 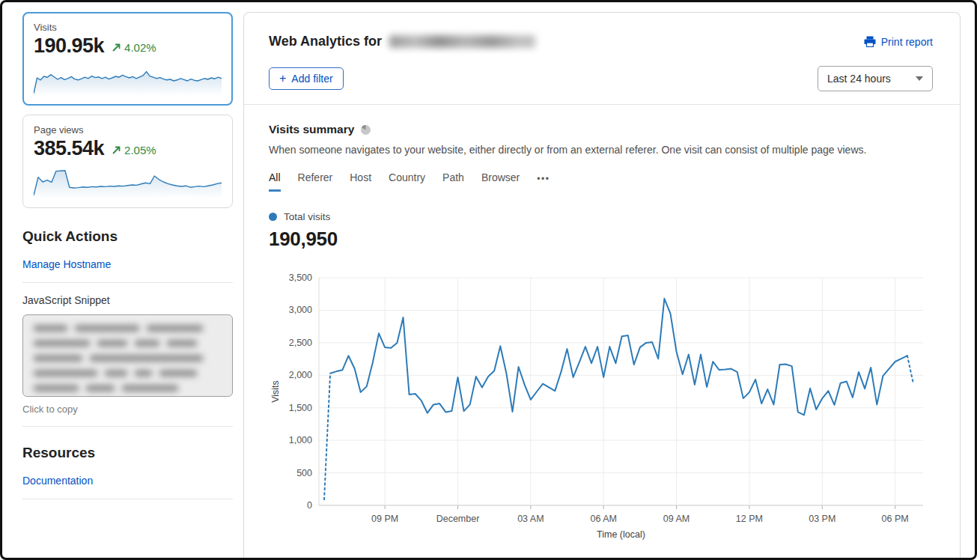 What do you see at coordinates (895, 519) in the screenshot?
I see `svg-text: 06 PM` at bounding box center [895, 519].